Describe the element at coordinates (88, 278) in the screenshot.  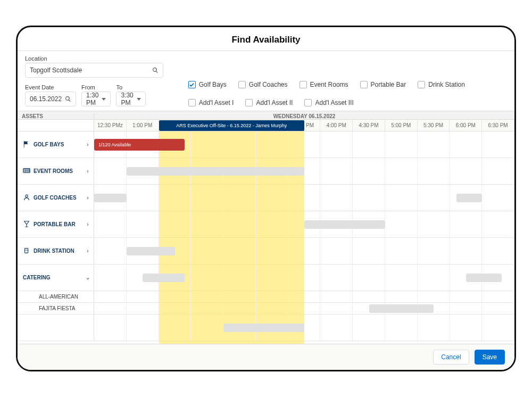
I see `chevron-down-icon: ⌄` at that location.